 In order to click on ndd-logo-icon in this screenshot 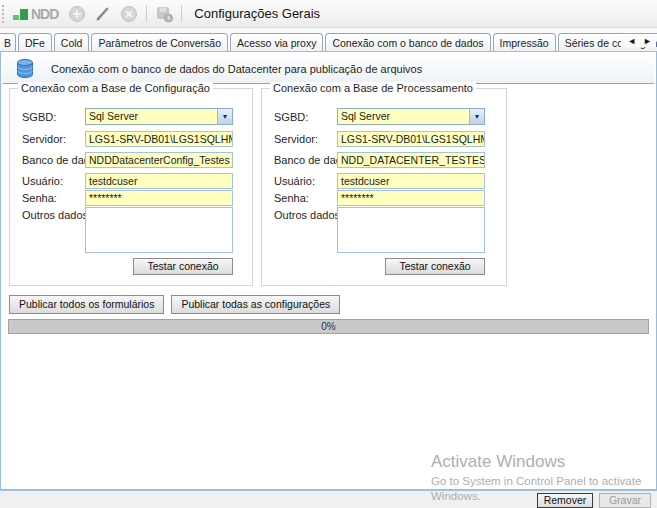, I will do `click(20, 14)`.